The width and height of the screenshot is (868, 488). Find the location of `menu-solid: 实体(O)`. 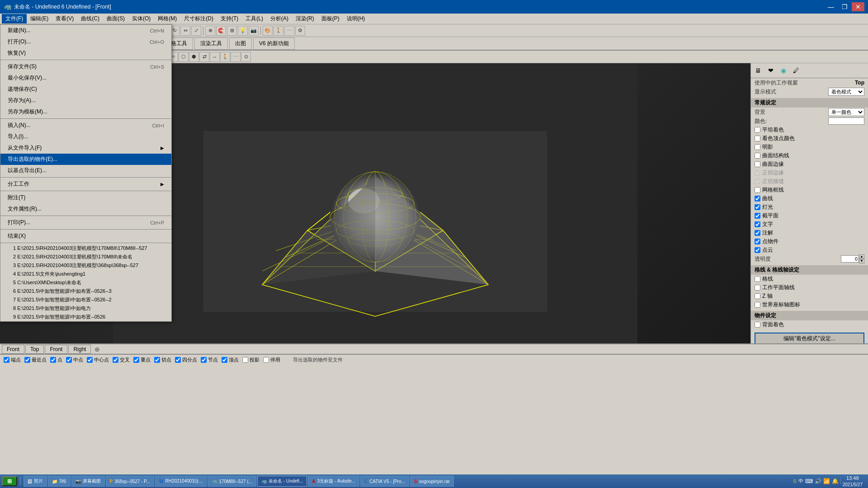

menu-solid: 实体(O) is located at coordinates (141, 19).